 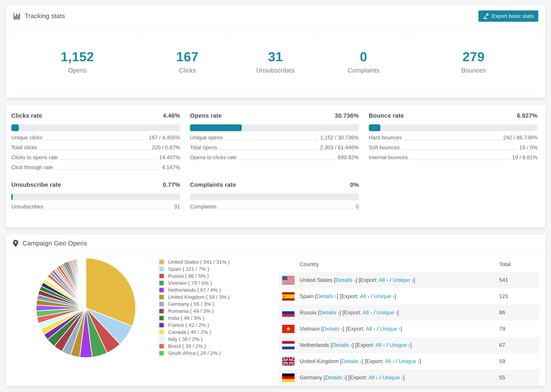 What do you see at coordinates (288, 329) in the screenshot?
I see `vn-flag-icon` at bounding box center [288, 329].